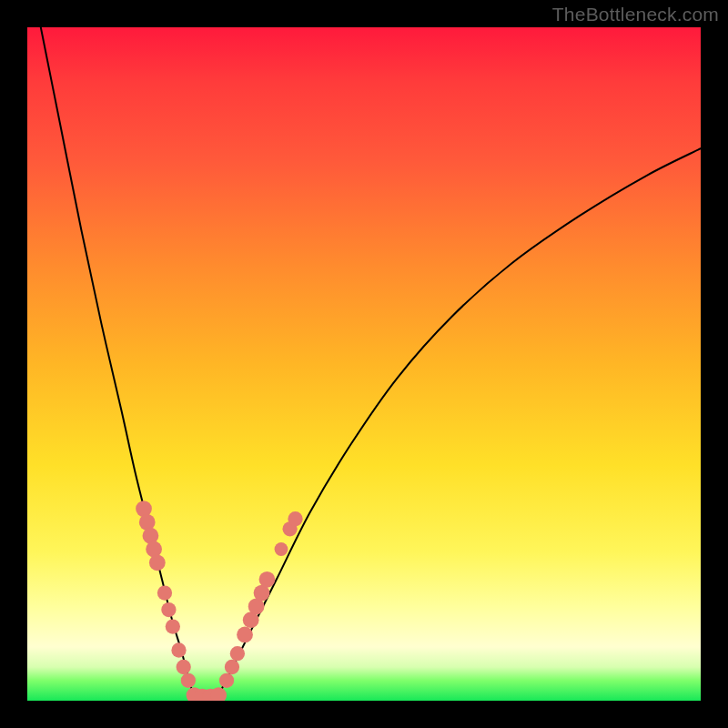  What do you see at coordinates (219, 601) in the screenshot?
I see `marker-dots` at bounding box center [219, 601].